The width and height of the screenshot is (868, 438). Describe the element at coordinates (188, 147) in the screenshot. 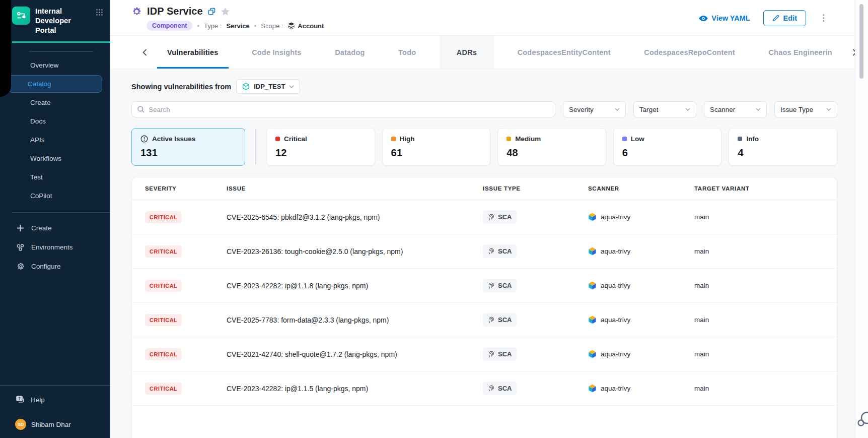

I see `active-issues-card: Active Issues 131` at that location.